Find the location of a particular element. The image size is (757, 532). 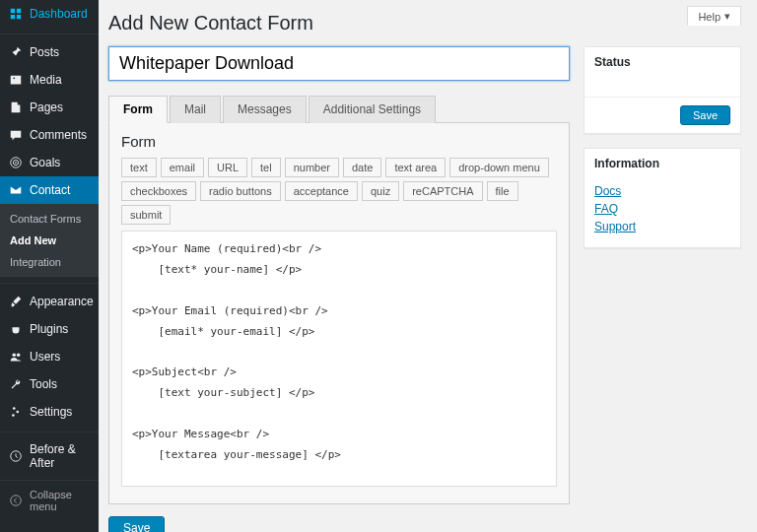

tag-button-text: text is located at coordinates (139, 167).